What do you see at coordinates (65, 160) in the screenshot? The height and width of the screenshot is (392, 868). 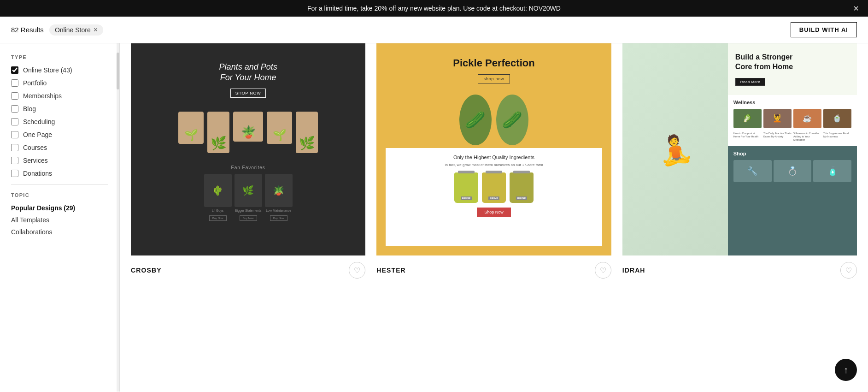 I see `filter-services: Services` at bounding box center [65, 160].